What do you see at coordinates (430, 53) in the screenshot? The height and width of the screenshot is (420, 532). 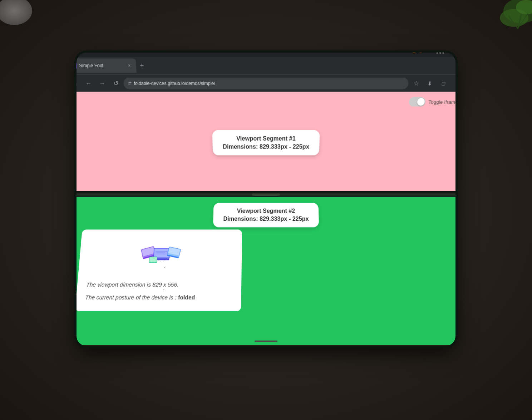 I see `wifi-icon: WiFi` at bounding box center [430, 53].